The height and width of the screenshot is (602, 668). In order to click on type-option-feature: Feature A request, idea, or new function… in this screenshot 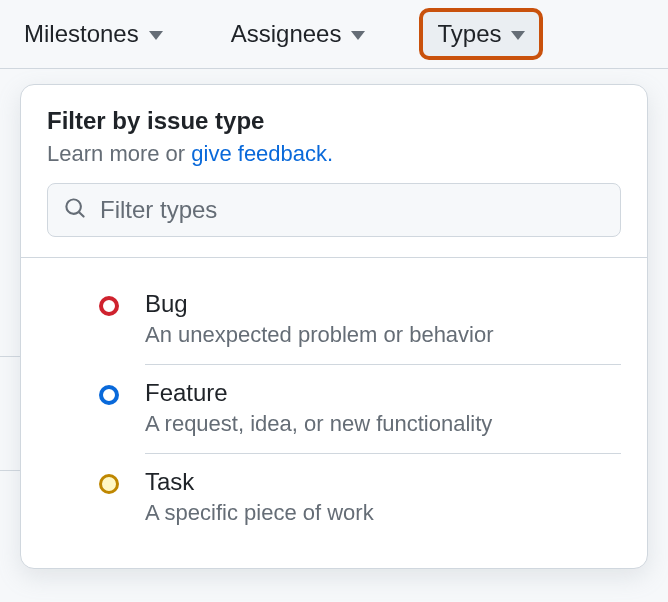, I will do `click(334, 410)`.